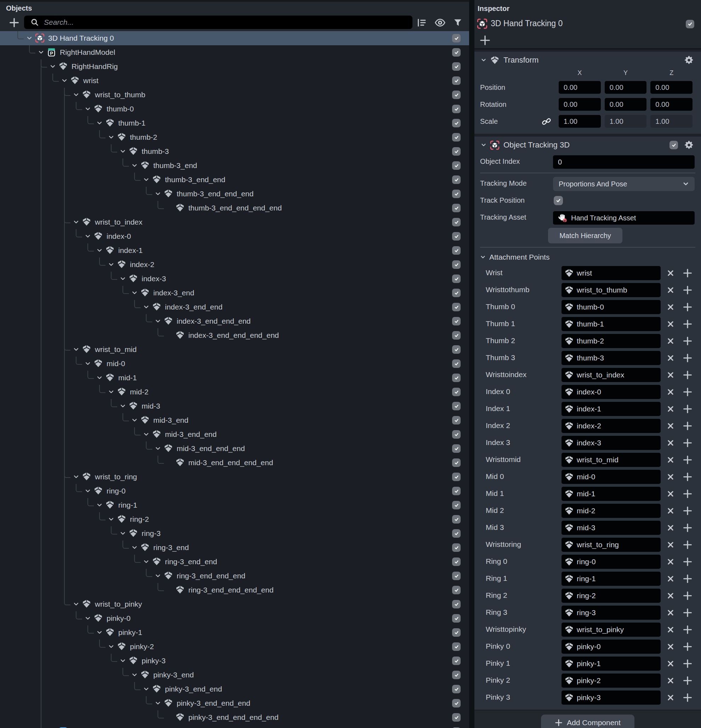 The image size is (701, 728). I want to click on tracking-mode-dropdown: Proportions And Pose, so click(624, 184).